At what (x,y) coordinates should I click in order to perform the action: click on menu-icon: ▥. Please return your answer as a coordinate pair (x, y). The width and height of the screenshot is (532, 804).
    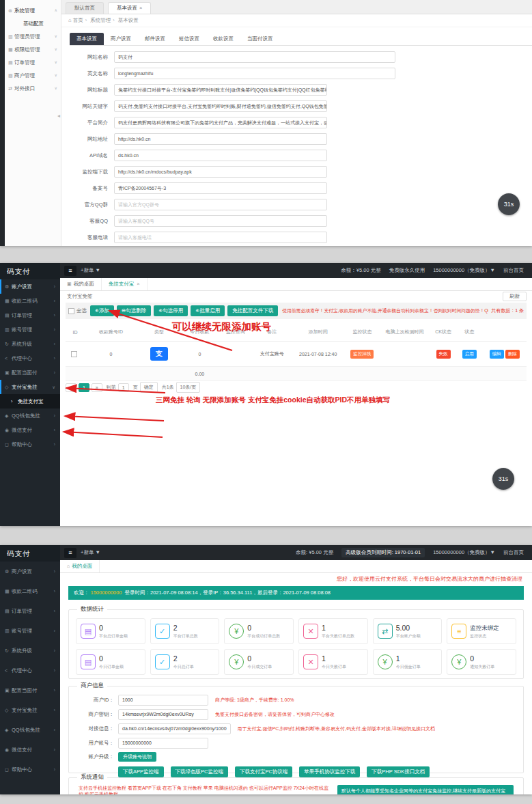
    Looking at the image, I should click on (8, 329).